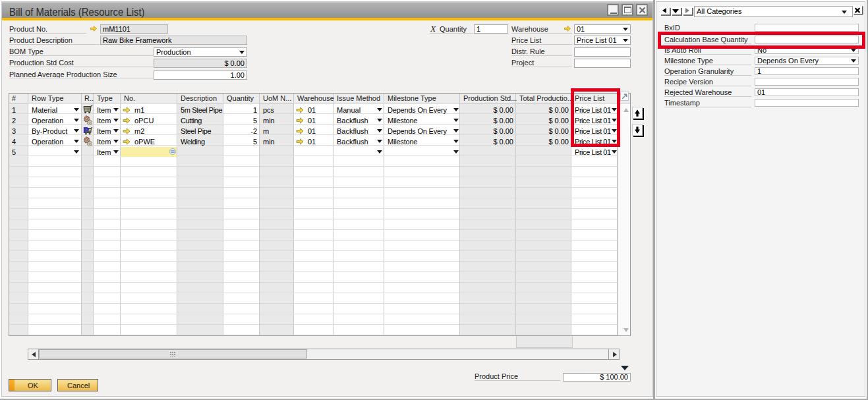  Describe the element at coordinates (86, 130) in the screenshot. I see `svg-text: P` at that location.